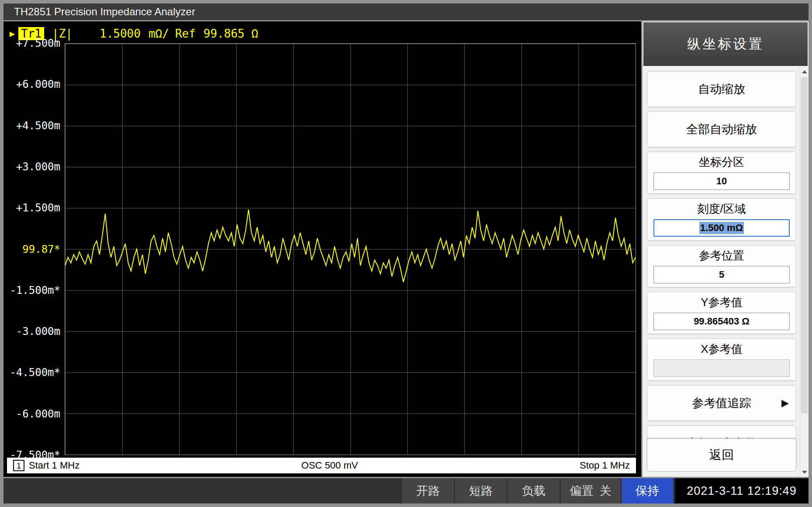 The height and width of the screenshot is (507, 812). Describe the element at coordinates (35, 290) in the screenshot. I see `y-tick: -1.500m*` at that location.